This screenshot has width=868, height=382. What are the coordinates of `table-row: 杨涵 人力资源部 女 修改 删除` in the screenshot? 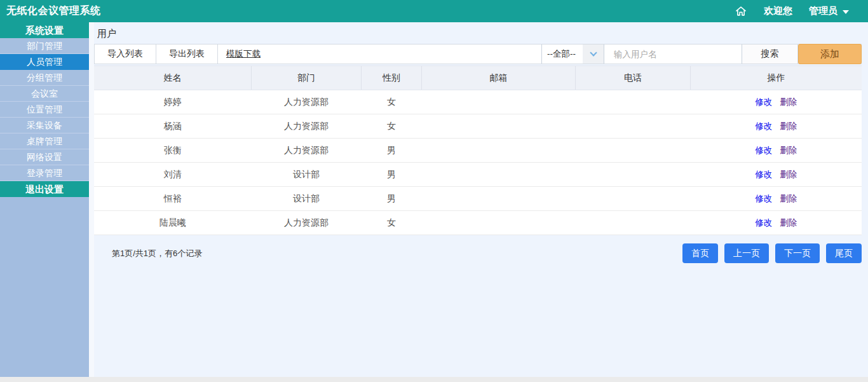 It's located at (478, 126).